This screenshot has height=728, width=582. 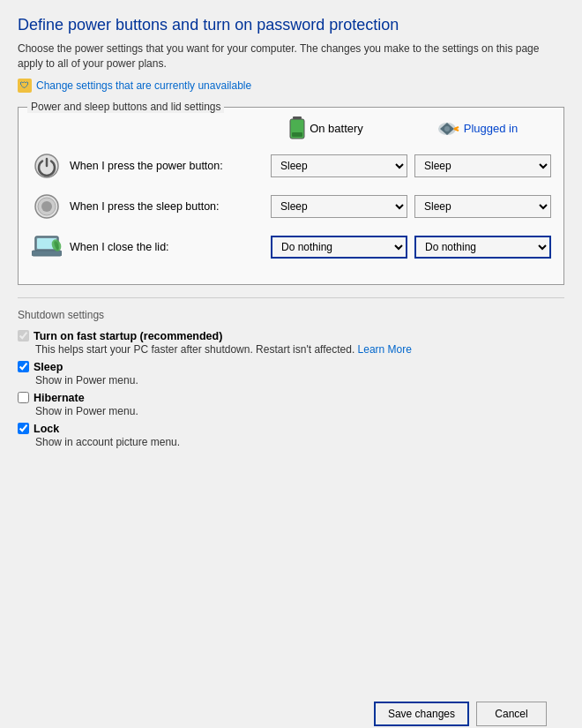 What do you see at coordinates (291, 429) in the screenshot?
I see `lock-label: Lock` at bounding box center [291, 429].